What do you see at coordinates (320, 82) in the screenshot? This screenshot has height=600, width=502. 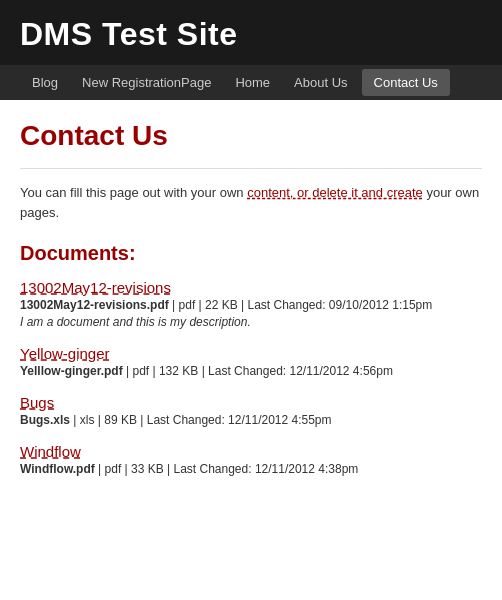 I see `nav-item-about: About Us` at bounding box center [320, 82].